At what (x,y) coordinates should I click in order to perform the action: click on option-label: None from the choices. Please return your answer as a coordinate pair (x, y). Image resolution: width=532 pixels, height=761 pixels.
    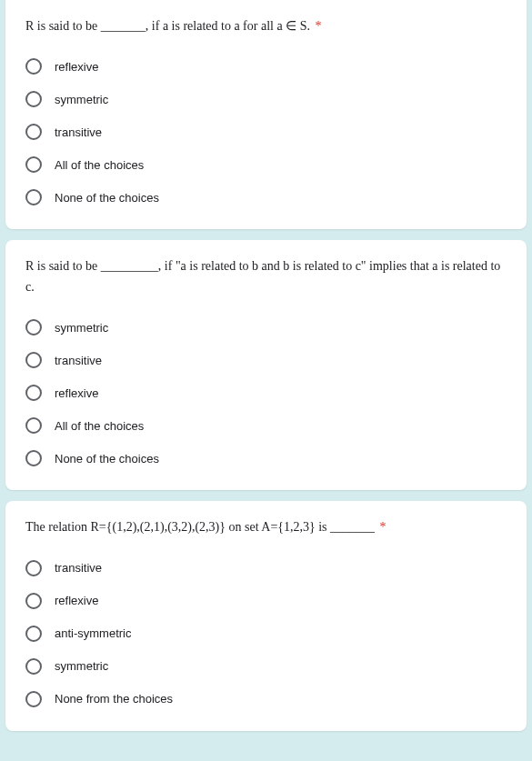
    Looking at the image, I should click on (114, 698).